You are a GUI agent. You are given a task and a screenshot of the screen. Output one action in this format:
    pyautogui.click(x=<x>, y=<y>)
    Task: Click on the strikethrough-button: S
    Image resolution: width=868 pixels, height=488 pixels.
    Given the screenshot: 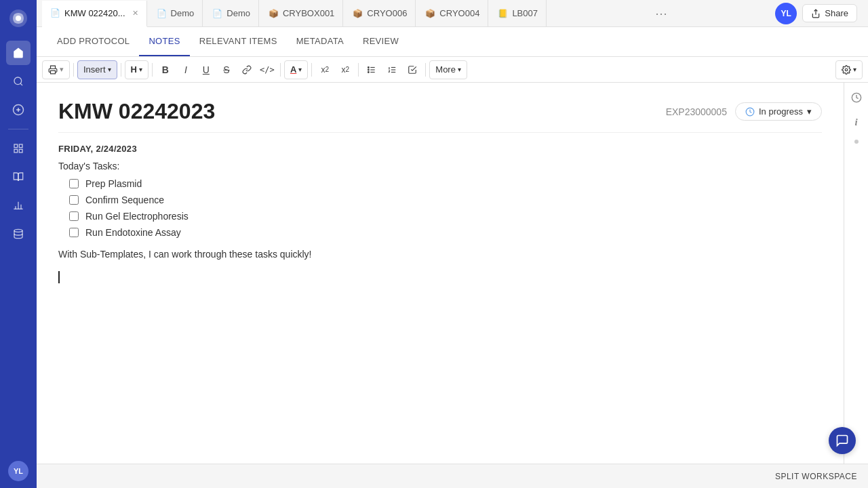 What is the action you would take?
    pyautogui.click(x=226, y=70)
    